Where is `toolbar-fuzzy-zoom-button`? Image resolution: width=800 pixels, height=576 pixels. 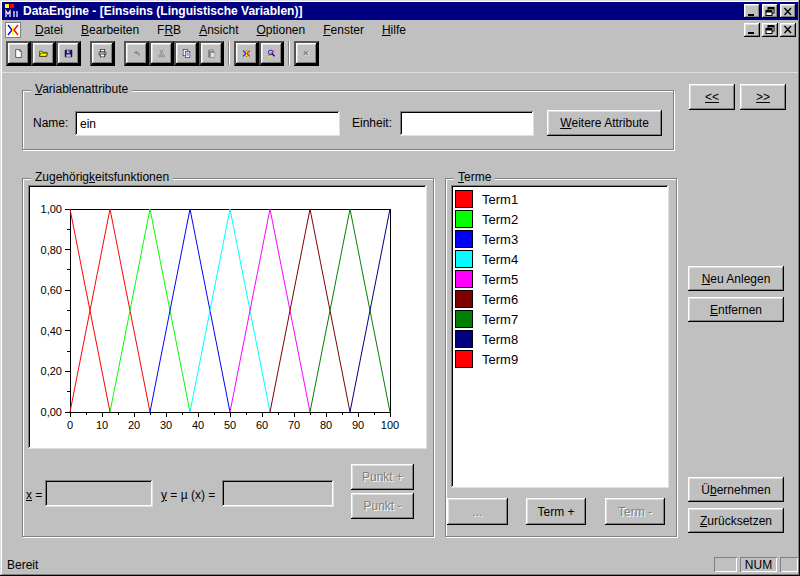 toolbar-fuzzy-zoom-button is located at coordinates (272, 54).